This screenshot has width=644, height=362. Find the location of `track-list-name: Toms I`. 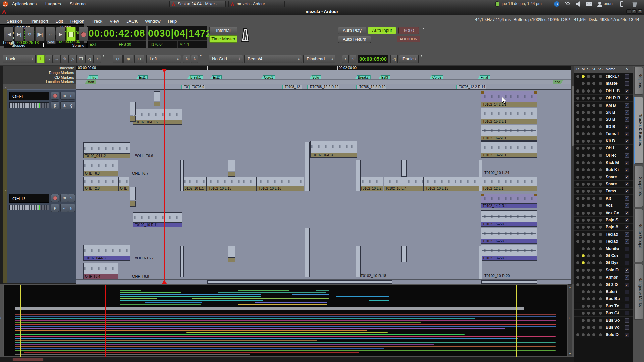

track-list-name: Toms I is located at coordinates (615, 134).